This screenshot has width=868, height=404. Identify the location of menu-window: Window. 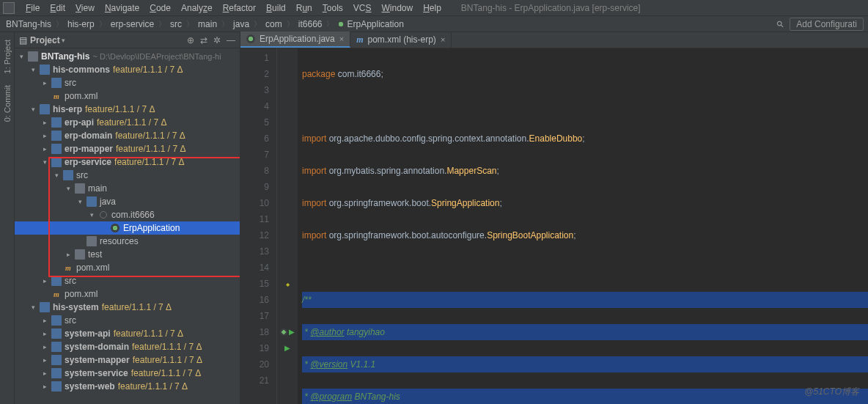
(397, 8).